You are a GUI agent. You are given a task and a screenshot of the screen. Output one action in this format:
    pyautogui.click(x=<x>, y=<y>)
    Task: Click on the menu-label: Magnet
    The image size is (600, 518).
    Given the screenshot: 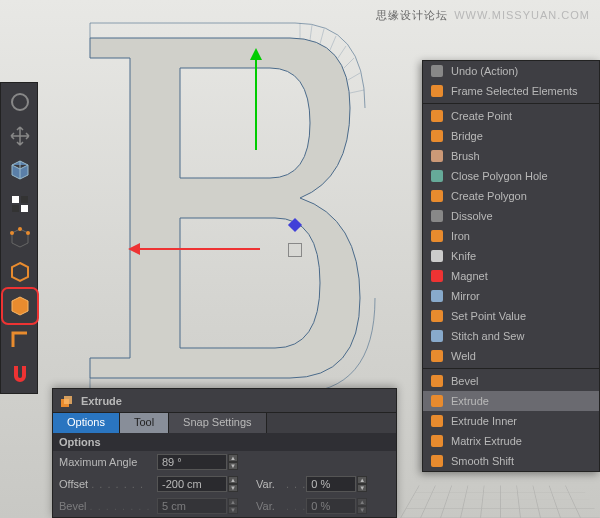 What is the action you would take?
    pyautogui.click(x=470, y=276)
    